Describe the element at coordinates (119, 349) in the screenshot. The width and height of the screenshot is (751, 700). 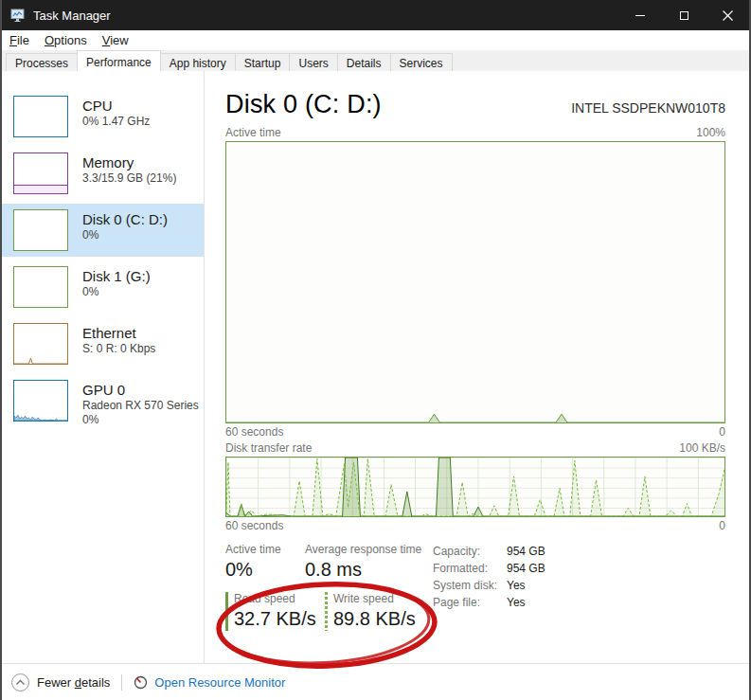
I see `ethernet-subtitle: S: 0 R: 0 Kbps` at that location.